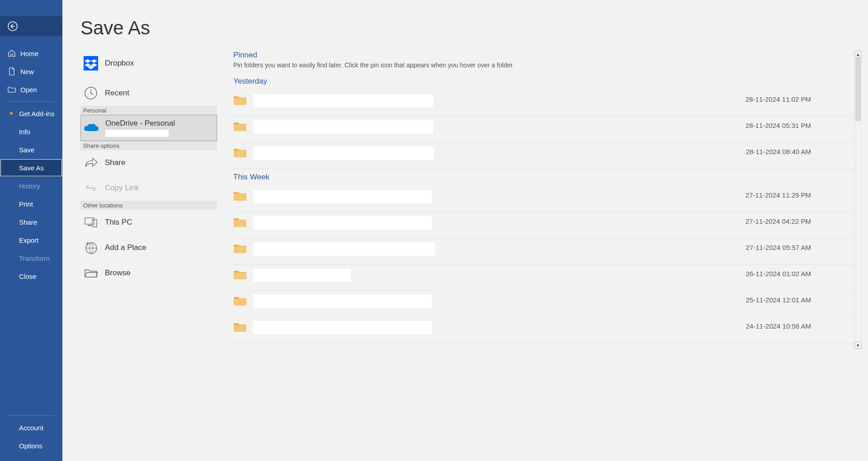 The image size is (868, 461). Describe the element at coordinates (31, 428) in the screenshot. I see `nav-account: Account` at that location.